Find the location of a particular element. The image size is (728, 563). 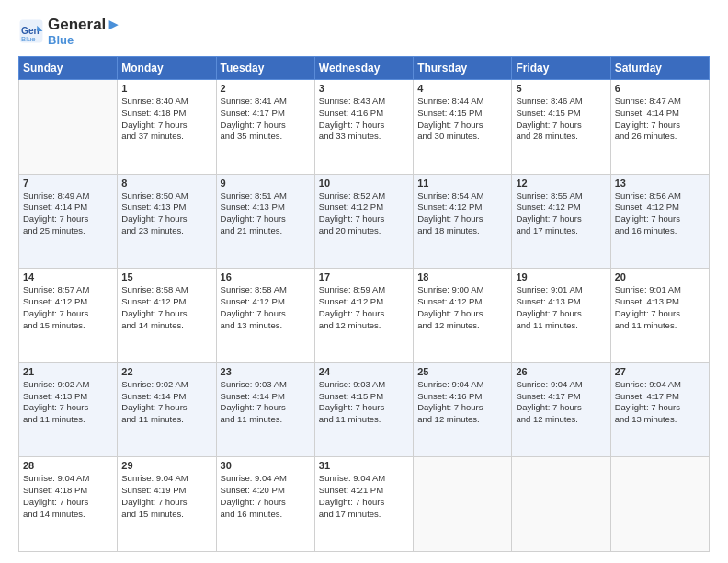

calendar-cell: 4Sunrise: 8:44 AM Sunset: 4:15 PM Daylig… is located at coordinates (463, 127).